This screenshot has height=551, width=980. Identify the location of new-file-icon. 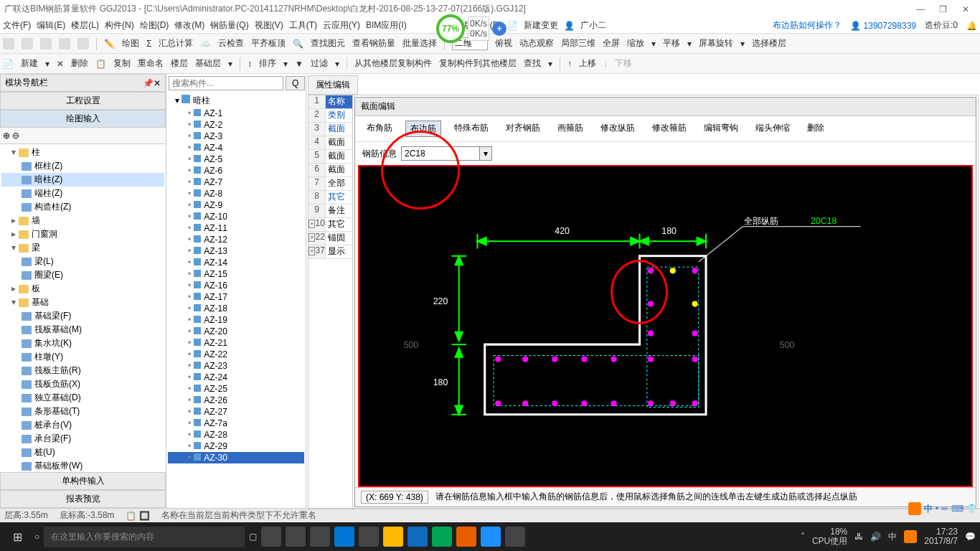
(9, 44).